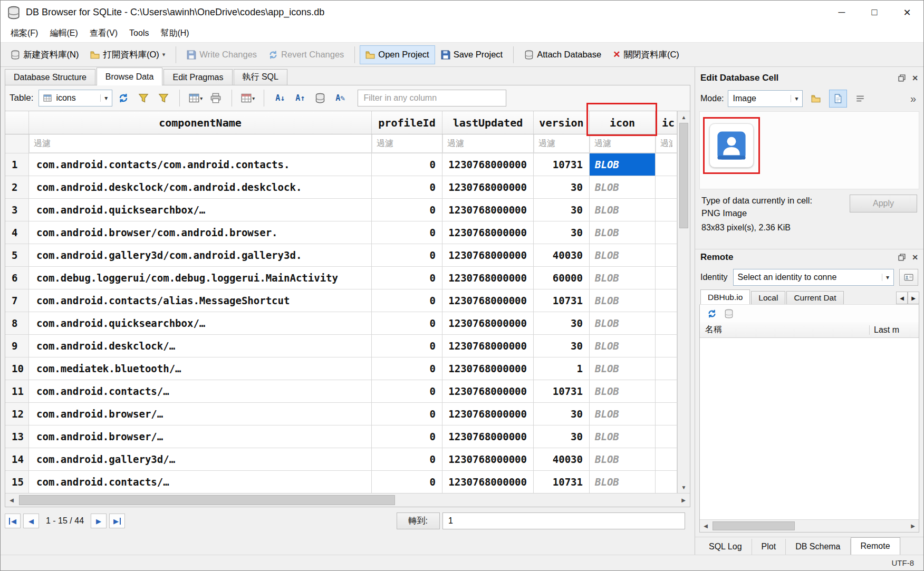  I want to click on revert-changes-button: Revert Changes, so click(306, 55).